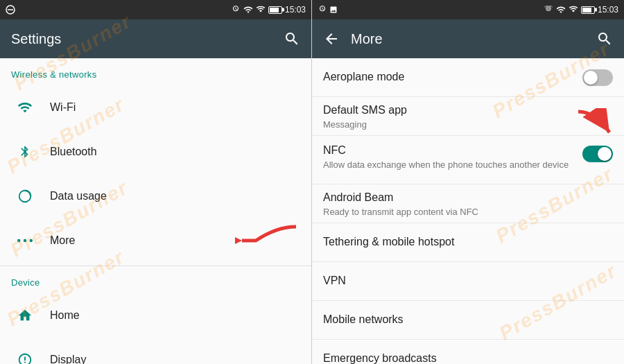  What do you see at coordinates (605, 154) in the screenshot?
I see `nfc-toggle-thumb` at bounding box center [605, 154].